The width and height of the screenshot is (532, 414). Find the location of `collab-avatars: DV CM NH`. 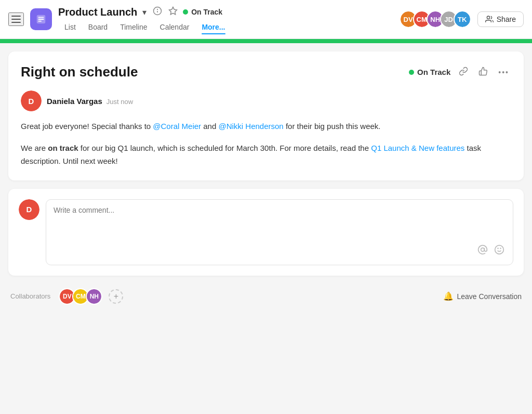

collab-avatars: DV CM NH is located at coordinates (81, 296).